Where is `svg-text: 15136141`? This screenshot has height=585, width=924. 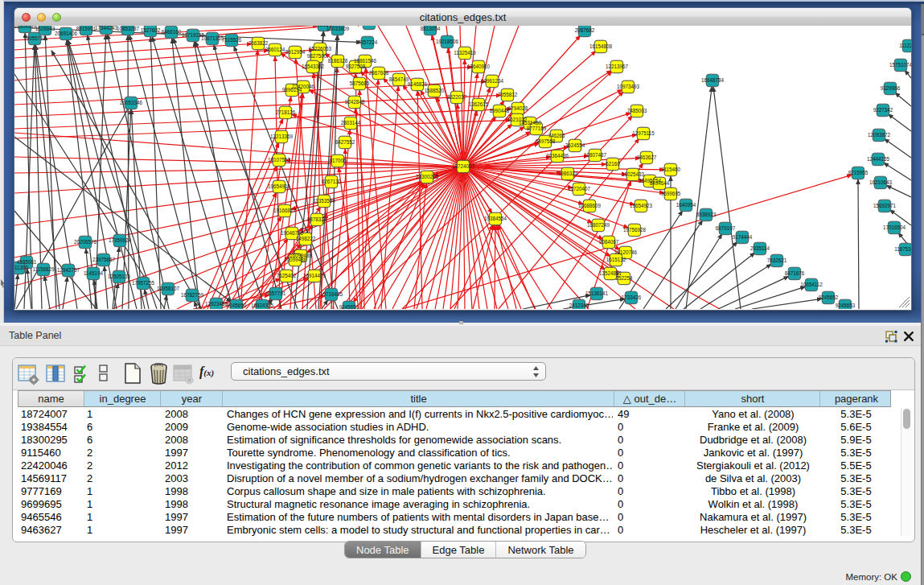
svg-text: 15136141 is located at coordinates (597, 293).